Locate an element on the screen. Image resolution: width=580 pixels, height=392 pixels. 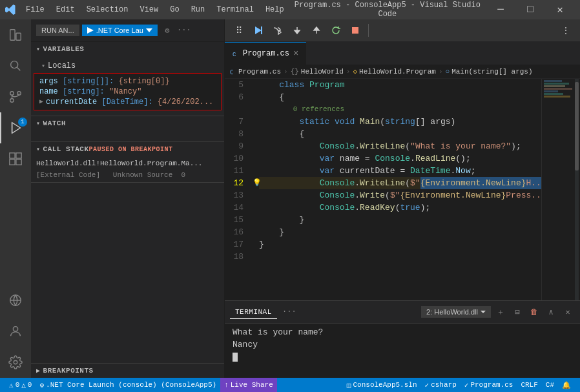
code-line-15: } is located at coordinates (400, 220).